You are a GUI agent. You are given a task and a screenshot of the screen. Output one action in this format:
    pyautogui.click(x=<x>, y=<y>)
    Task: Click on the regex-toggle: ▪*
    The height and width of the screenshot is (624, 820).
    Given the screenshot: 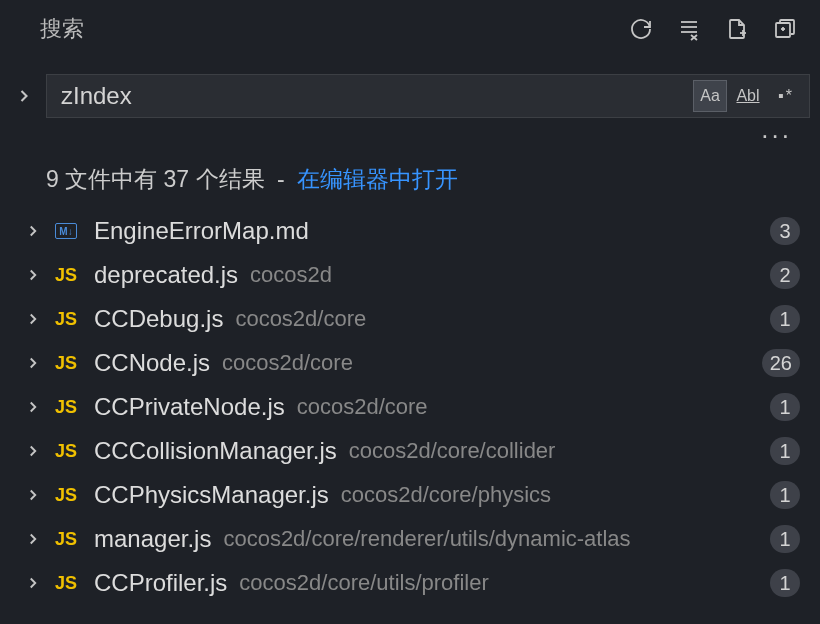 What is the action you would take?
    pyautogui.click(x=786, y=96)
    